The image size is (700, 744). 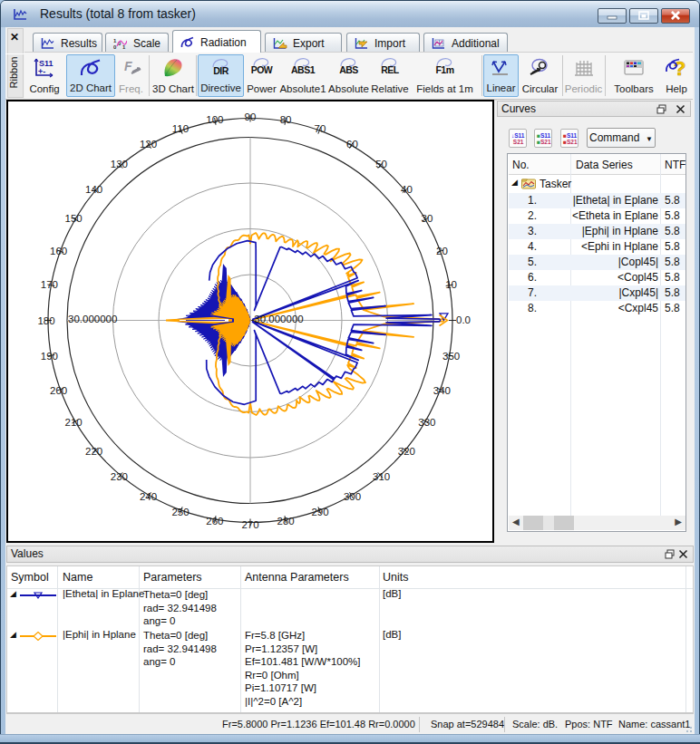 What do you see at coordinates (319, 512) in the screenshot?
I see `svg-text: 290` at bounding box center [319, 512].